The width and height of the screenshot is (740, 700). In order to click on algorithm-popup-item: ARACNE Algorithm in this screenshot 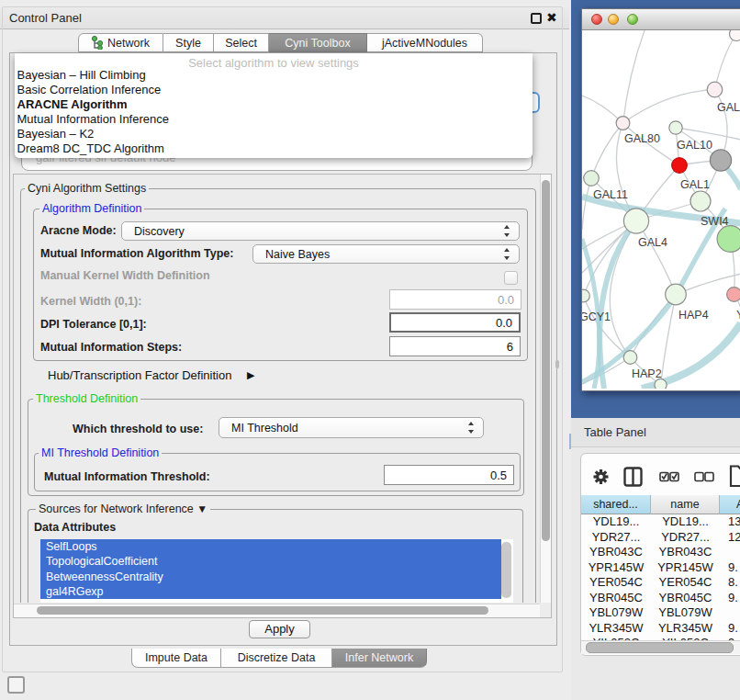, I will do `click(274, 105)`.